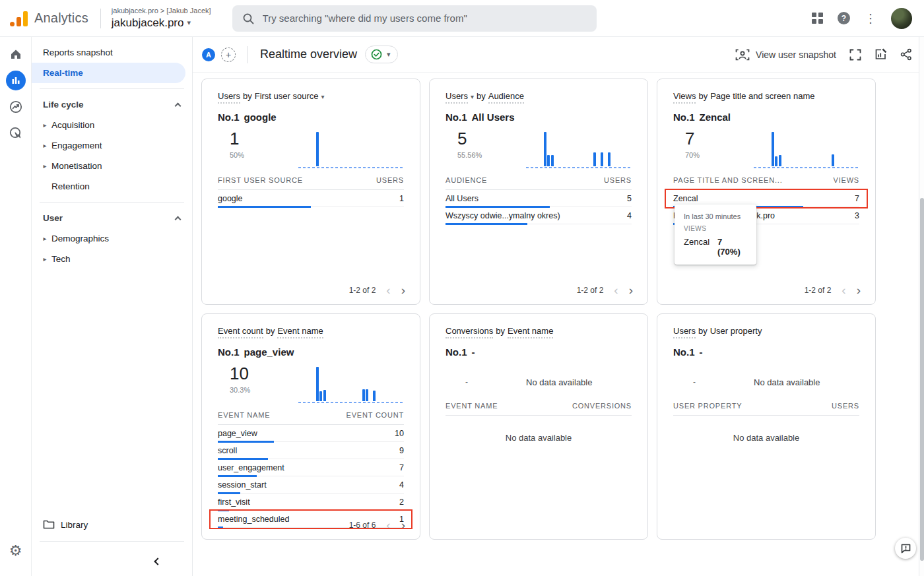 The width and height of the screenshot is (924, 576). What do you see at coordinates (112, 259) in the screenshot?
I see `sidebar-item-tech: ▸ Tech` at bounding box center [112, 259].